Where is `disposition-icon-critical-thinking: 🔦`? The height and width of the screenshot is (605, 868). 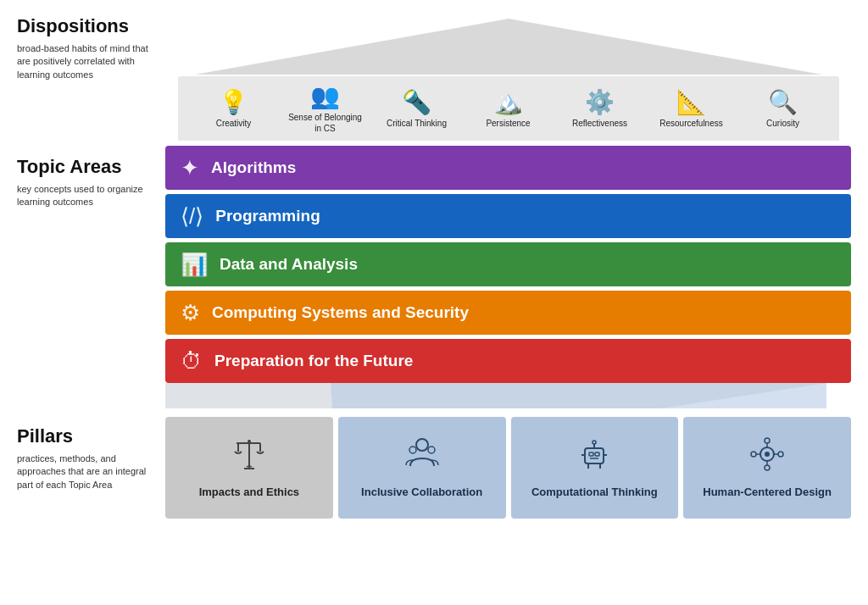 disposition-icon-critical-thinking: 🔦 is located at coordinates (417, 103).